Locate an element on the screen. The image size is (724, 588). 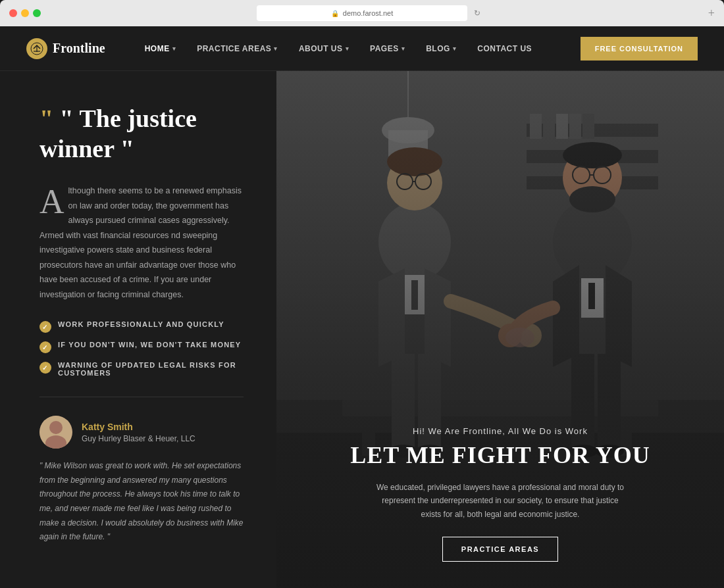
lock-icon: 🔒 is located at coordinates (335, 13).